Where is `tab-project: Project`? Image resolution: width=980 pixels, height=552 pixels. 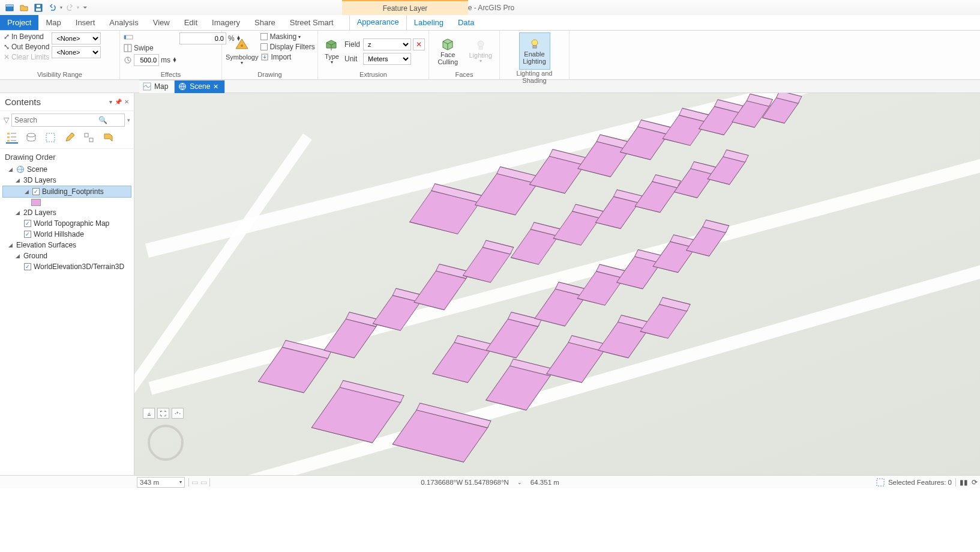
tab-project: Project is located at coordinates (19, 23).